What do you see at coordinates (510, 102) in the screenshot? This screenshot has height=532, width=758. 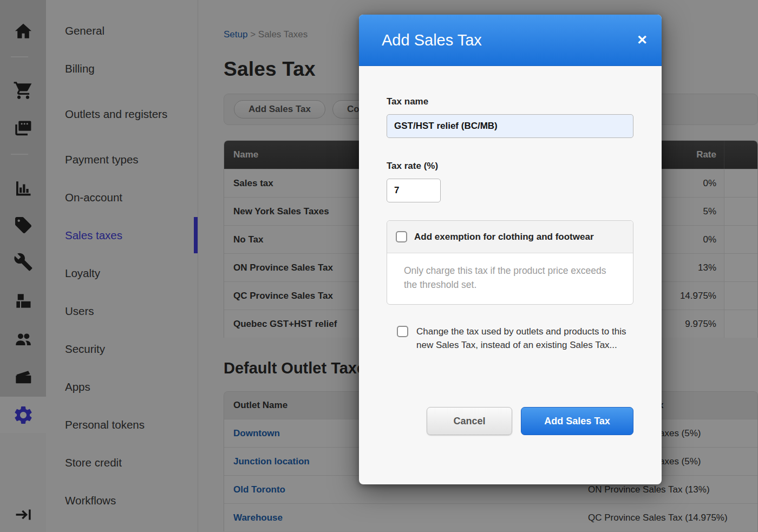 I see `tax-name-label: Tax name` at bounding box center [510, 102].